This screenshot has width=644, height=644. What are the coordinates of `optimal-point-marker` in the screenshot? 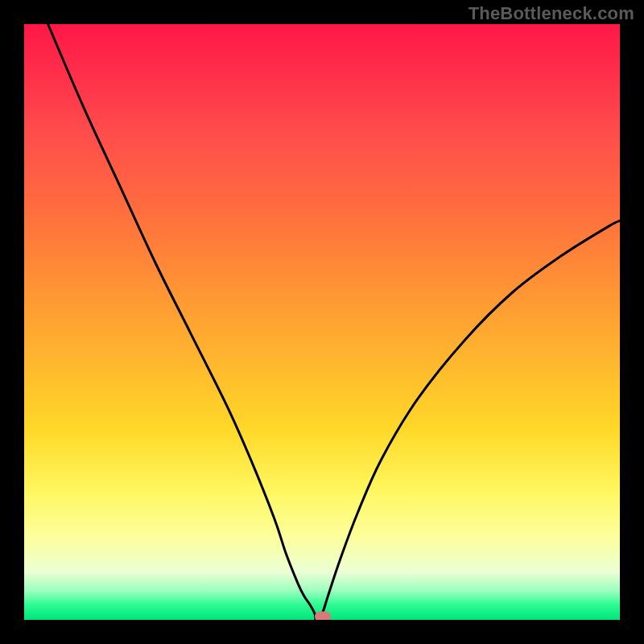 It's located at (323, 616).